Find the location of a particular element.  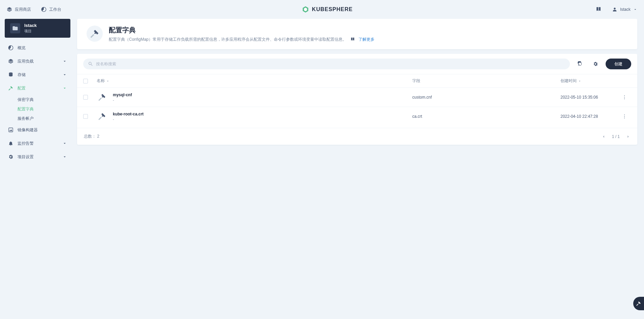

bell-icon is located at coordinates (11, 143).